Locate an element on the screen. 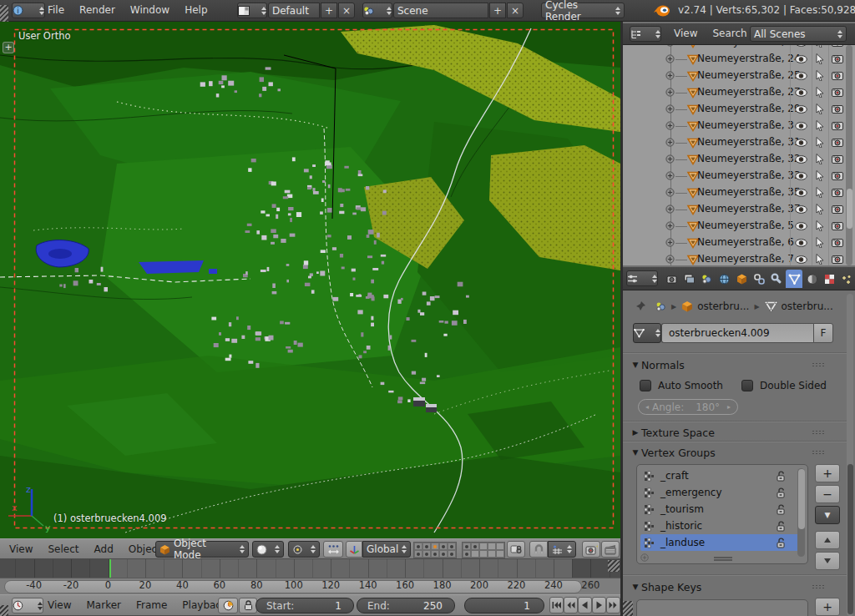 Image resolution: width=855 pixels, height=616 pixels. menu-select: Select is located at coordinates (63, 549).